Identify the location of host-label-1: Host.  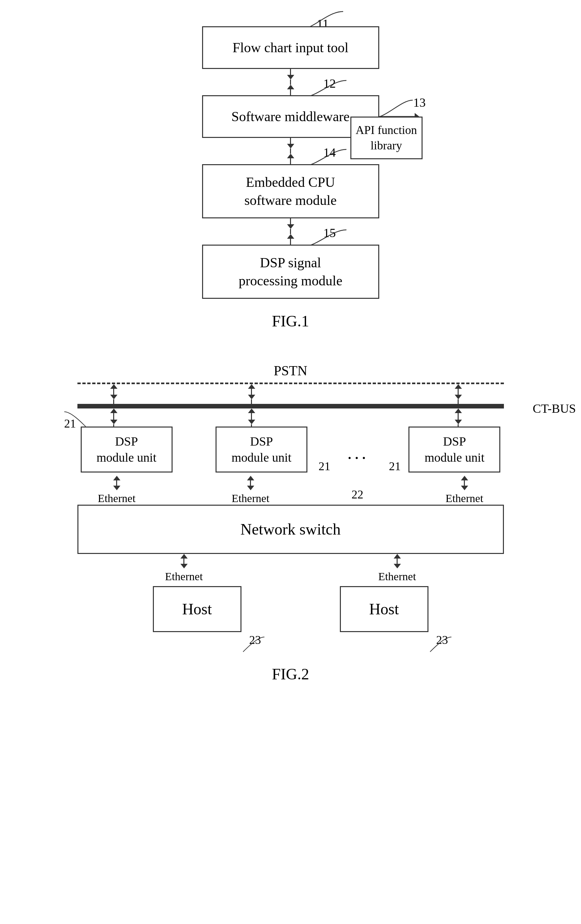
(197, 609).